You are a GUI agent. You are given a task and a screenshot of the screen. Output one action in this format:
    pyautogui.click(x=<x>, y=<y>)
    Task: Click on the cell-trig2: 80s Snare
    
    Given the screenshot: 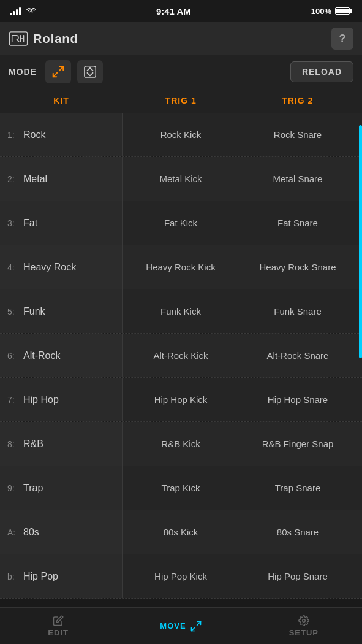 What is the action you would take?
    pyautogui.click(x=301, y=532)
    